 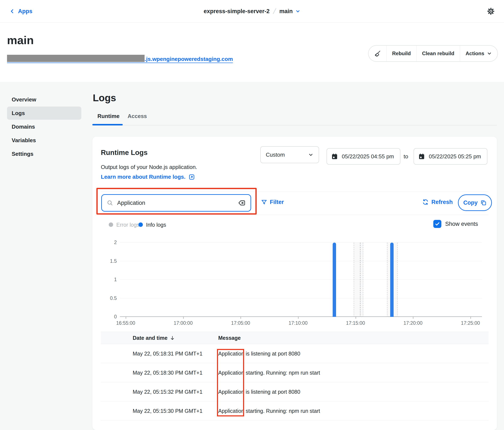 What do you see at coordinates (437, 202) in the screenshot?
I see `refresh-button: Refresh` at bounding box center [437, 202].